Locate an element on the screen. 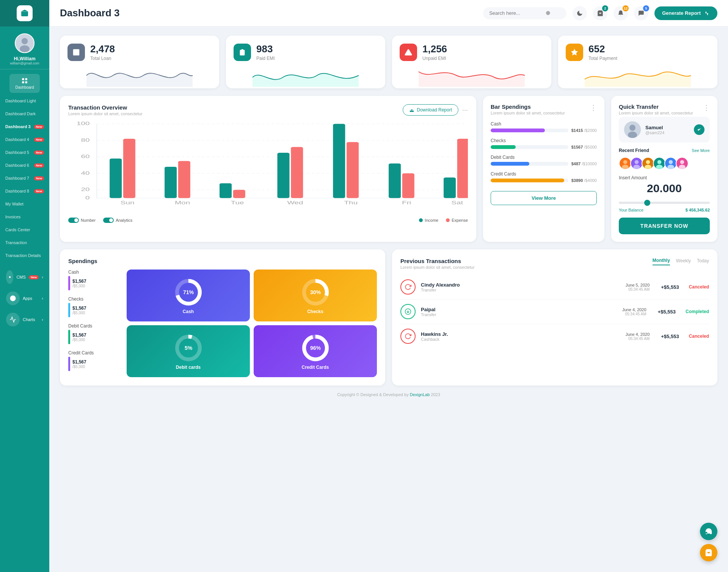 The image size is (728, 572). transaction-overview-subtitle: Lorem ipsum dolor sit amet, consectetur is located at coordinates (105, 114).